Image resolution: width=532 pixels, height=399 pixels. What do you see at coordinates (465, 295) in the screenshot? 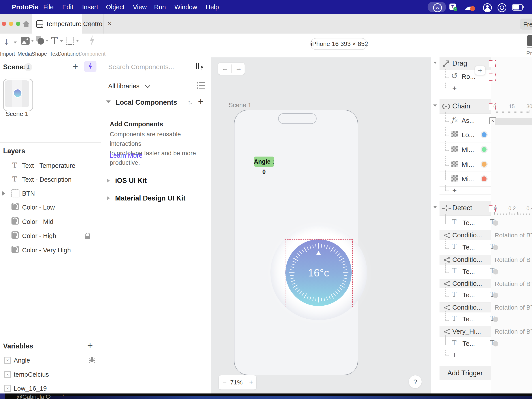
I see `response-text-4: T Te... T` at bounding box center [465, 295].